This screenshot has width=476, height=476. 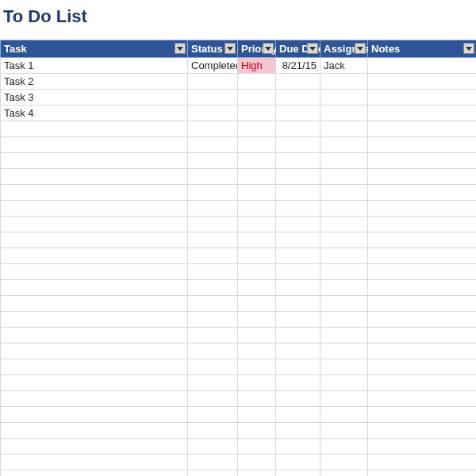 What do you see at coordinates (344, 66) in the screenshot?
I see `cell-assignee: Jack` at bounding box center [344, 66].